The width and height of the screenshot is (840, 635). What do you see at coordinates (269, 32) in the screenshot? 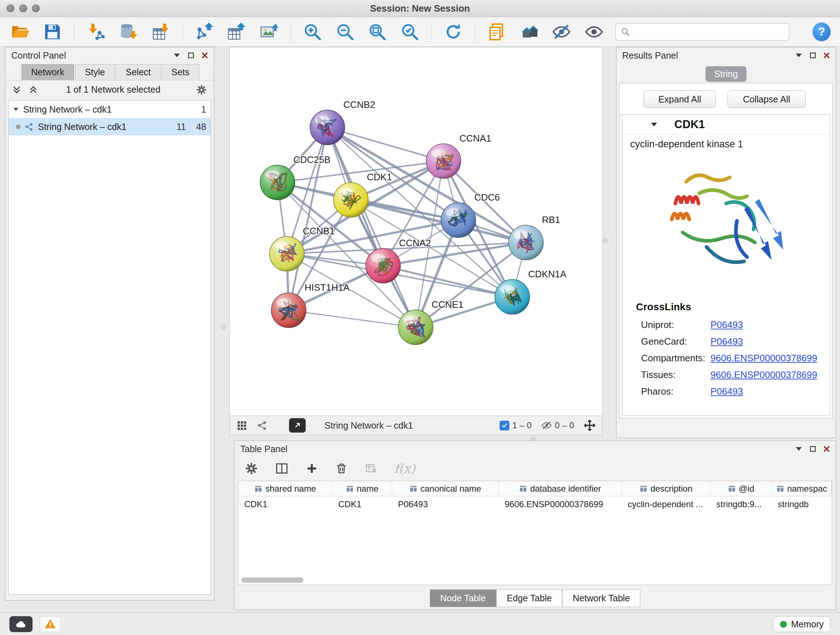
I see `export-image-button` at bounding box center [269, 32].